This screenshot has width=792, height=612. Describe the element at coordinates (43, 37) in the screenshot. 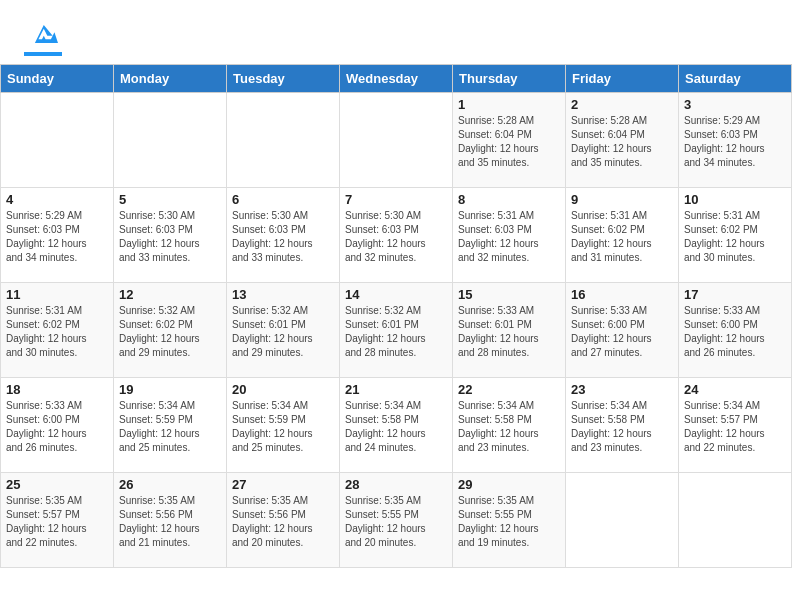

I see `logo` at that location.